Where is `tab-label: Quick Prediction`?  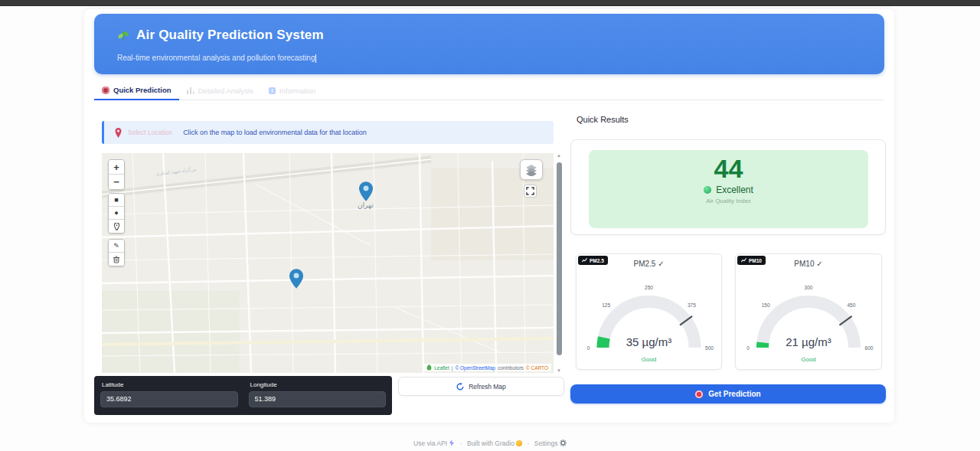
tab-label: Quick Prediction is located at coordinates (142, 90).